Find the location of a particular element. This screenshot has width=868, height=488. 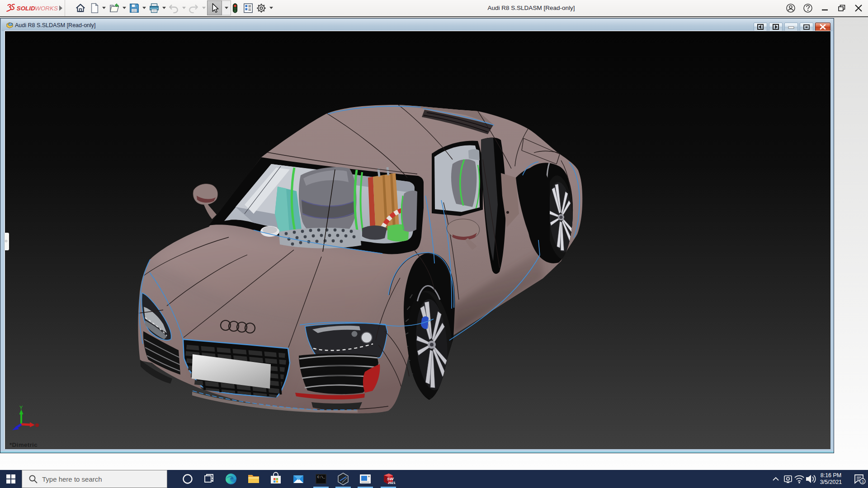

svg-text: WORKS is located at coordinates (46, 8).